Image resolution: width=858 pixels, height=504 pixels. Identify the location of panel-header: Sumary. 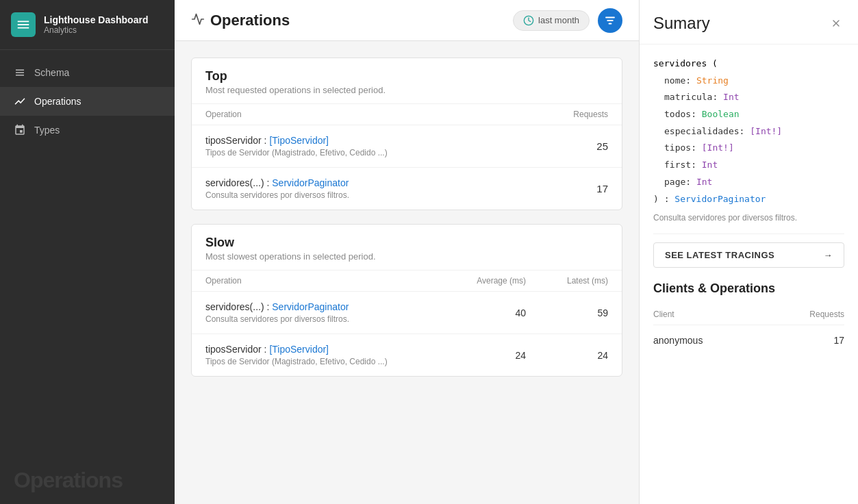
(749, 22).